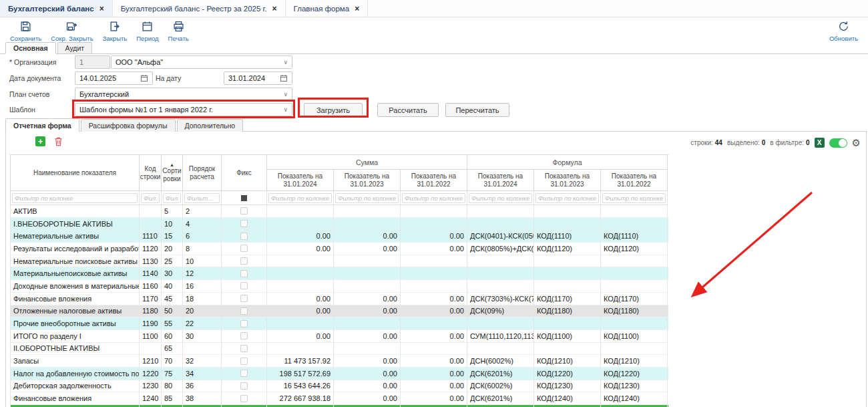 The height and width of the screenshot is (407, 868). I want to click on cell-formula-2022, so click(634, 261).